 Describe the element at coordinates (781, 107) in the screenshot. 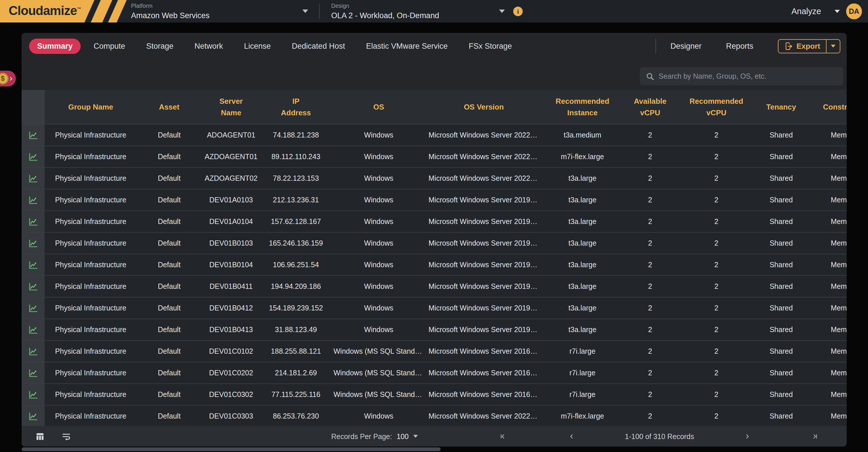

I see `column-header-tenancy: Tenancy` at that location.